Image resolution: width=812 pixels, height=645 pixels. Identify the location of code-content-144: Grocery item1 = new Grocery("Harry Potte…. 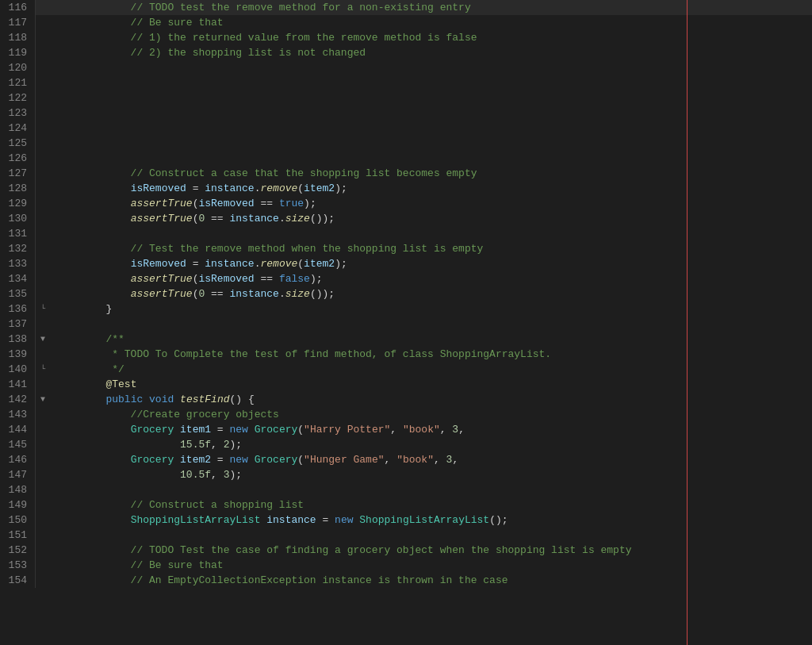
(431, 430).